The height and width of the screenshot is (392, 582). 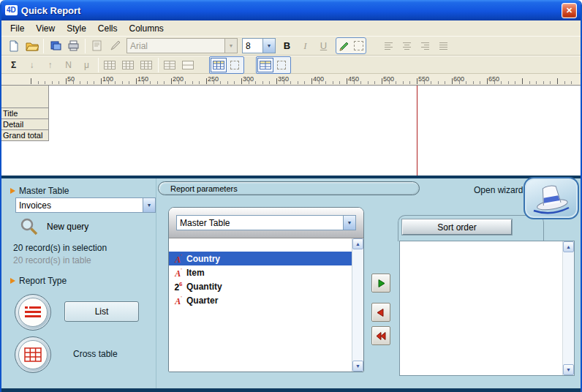 What do you see at coordinates (38, 281) in the screenshot?
I see `report-type-label-row: Report Type` at bounding box center [38, 281].